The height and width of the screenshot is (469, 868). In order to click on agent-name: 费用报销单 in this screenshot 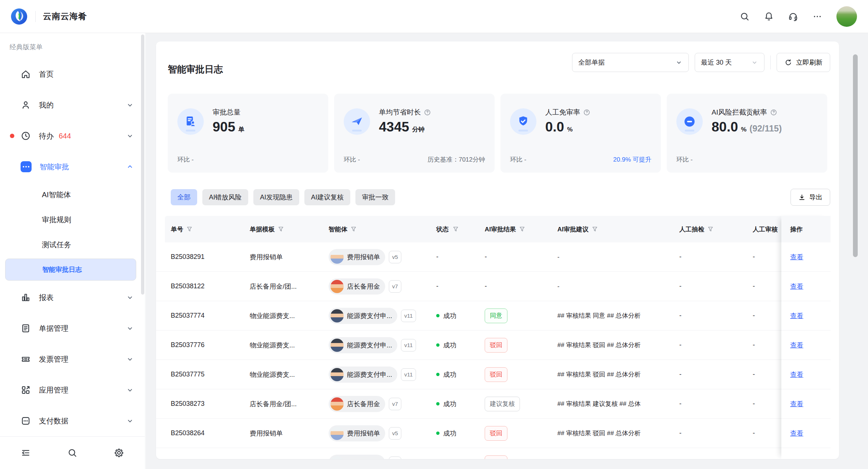, I will do `click(364, 459)`.